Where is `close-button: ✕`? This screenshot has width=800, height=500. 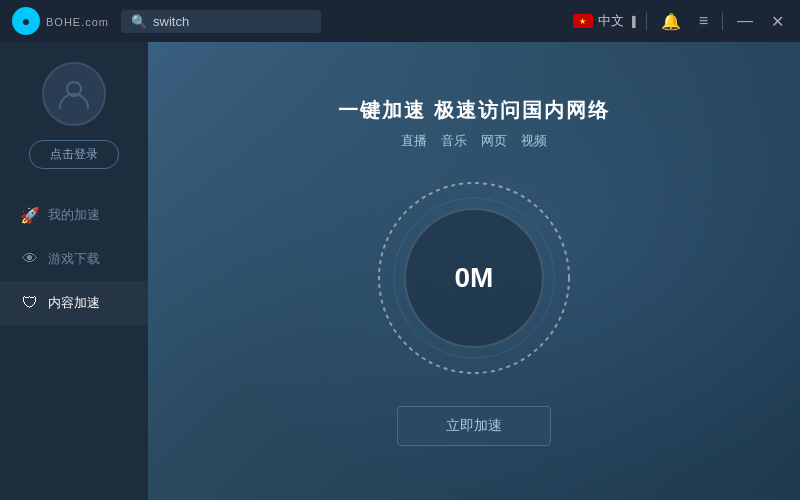 close-button: ✕ is located at coordinates (778, 22).